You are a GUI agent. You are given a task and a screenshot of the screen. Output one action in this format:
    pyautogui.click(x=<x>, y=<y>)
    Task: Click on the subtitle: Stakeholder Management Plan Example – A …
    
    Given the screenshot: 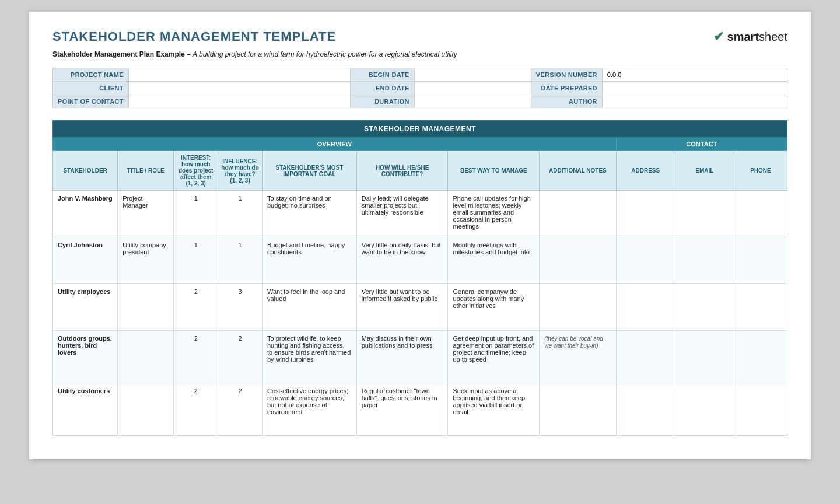 What is the action you would take?
    pyautogui.click(x=420, y=54)
    